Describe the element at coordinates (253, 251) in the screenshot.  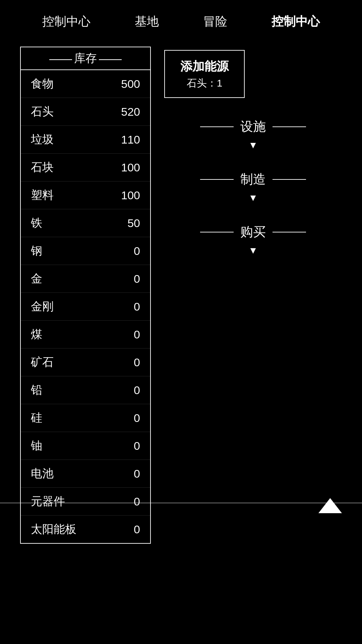
I see `shop-arrow: ▼` at that location.